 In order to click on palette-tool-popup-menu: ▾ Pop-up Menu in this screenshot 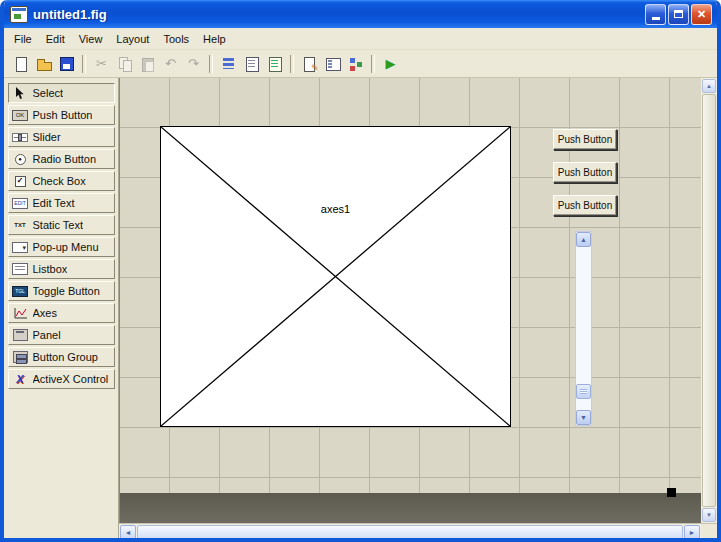, I will do `click(62, 247)`.